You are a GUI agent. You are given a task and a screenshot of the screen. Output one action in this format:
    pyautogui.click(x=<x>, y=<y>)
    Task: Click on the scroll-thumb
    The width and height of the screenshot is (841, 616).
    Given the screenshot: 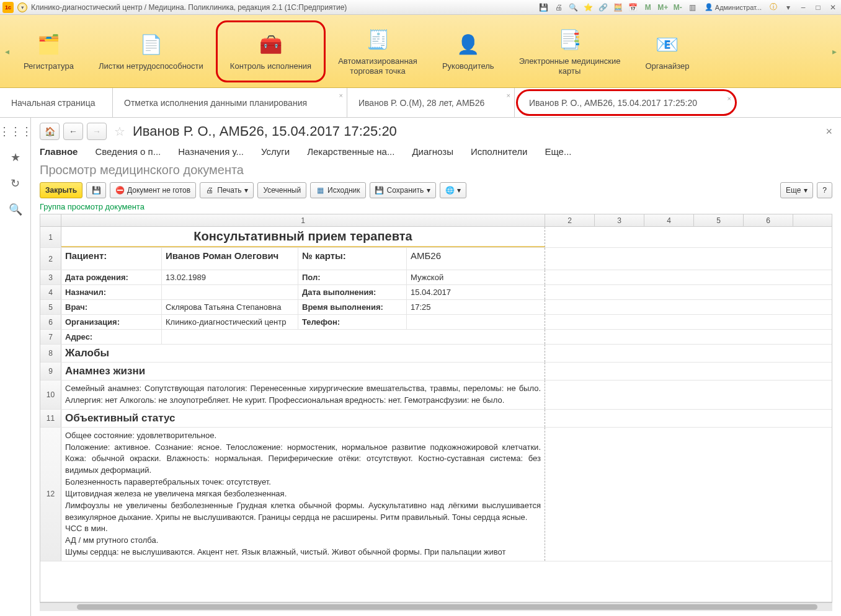 What is the action you would take?
    pyautogui.click(x=447, y=607)
    